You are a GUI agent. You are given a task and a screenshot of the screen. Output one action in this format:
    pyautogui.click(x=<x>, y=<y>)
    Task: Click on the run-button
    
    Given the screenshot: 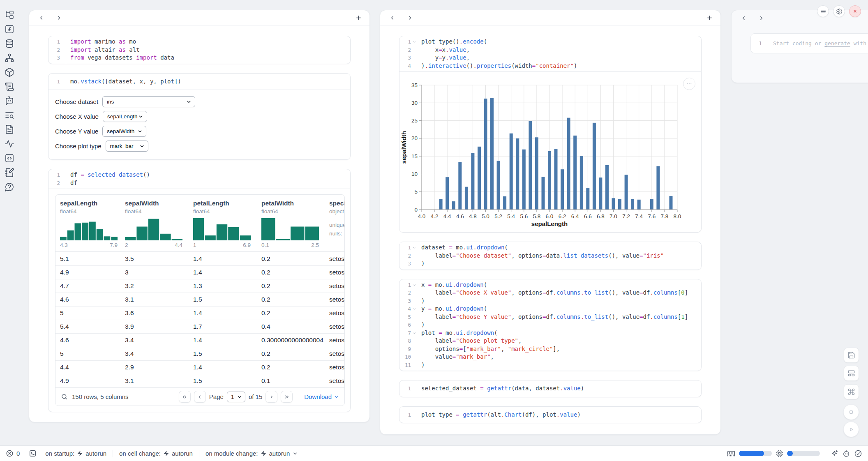 What is the action you would take?
    pyautogui.click(x=851, y=429)
    